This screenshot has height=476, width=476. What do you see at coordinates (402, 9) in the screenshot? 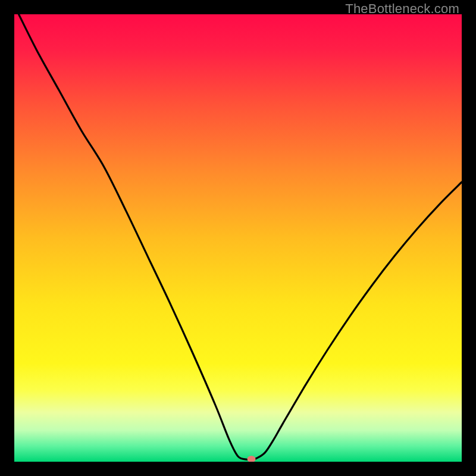
I see `watermark-text: TheBottleneck.com` at bounding box center [402, 9].